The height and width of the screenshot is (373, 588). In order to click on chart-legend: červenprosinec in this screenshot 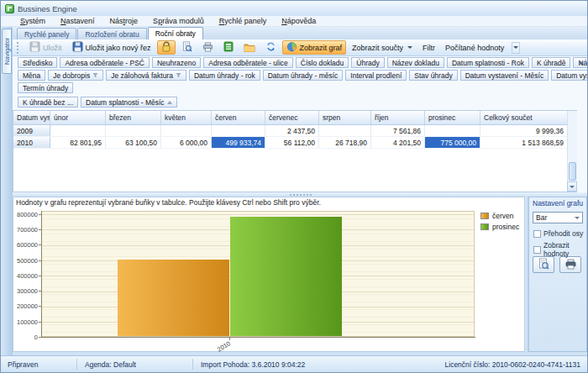, I will do `click(500, 223)`.